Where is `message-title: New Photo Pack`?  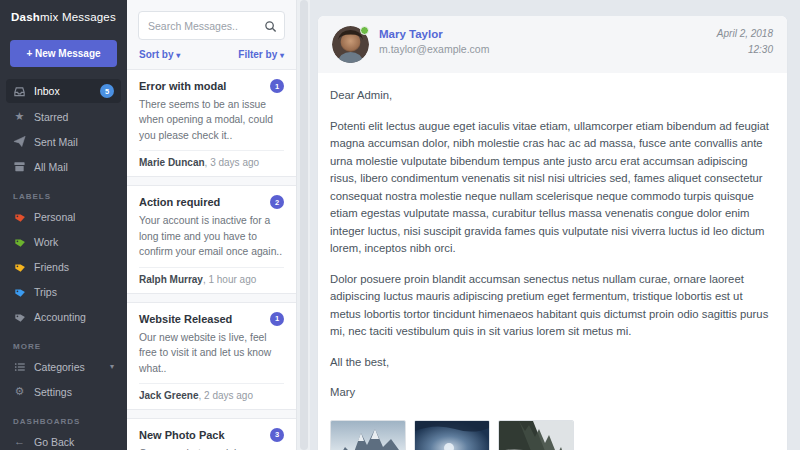 message-title: New Photo Pack is located at coordinates (182, 435).